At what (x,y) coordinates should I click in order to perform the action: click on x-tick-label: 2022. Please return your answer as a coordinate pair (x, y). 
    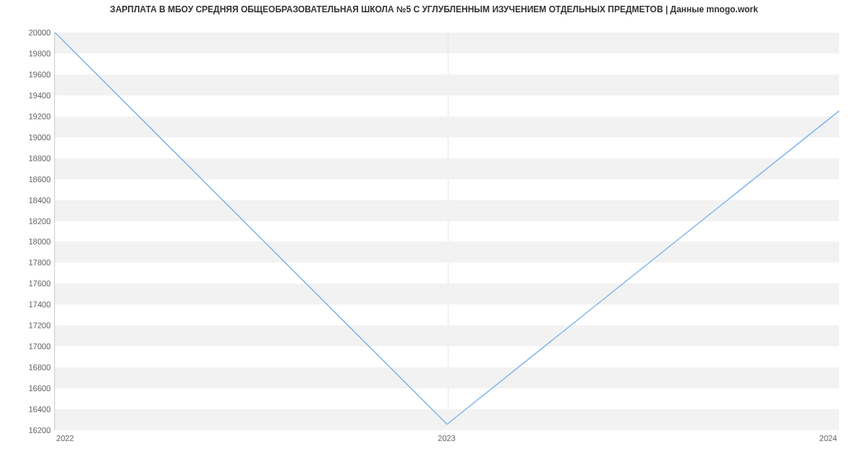
    Looking at the image, I should click on (65, 438).